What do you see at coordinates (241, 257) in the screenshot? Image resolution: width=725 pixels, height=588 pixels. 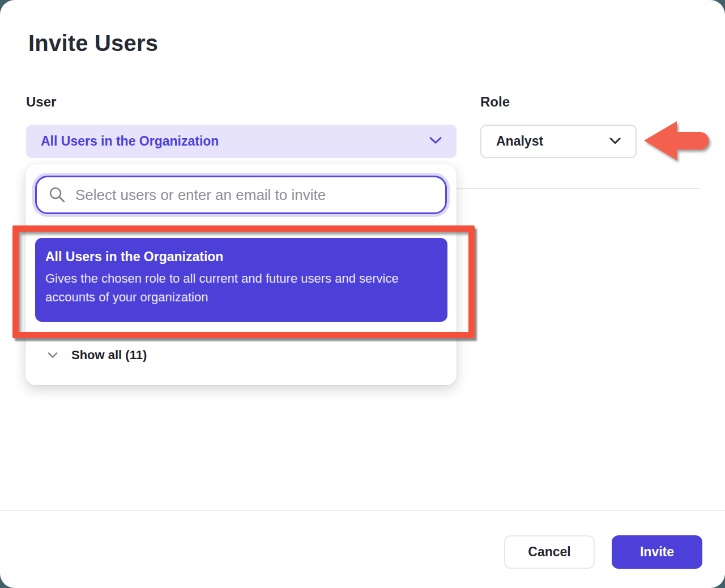 I see `option-title: All Users in the Organization` at bounding box center [241, 257].